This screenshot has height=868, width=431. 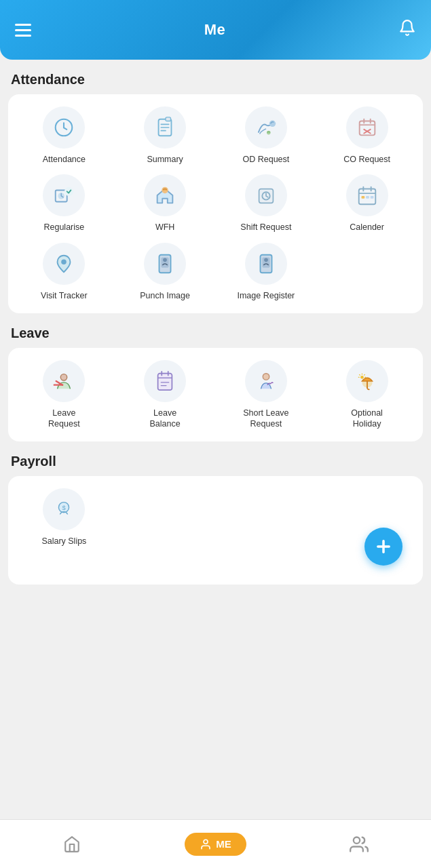 I want to click on menu-item-leave-request: LeaveRequest, so click(x=64, y=395).